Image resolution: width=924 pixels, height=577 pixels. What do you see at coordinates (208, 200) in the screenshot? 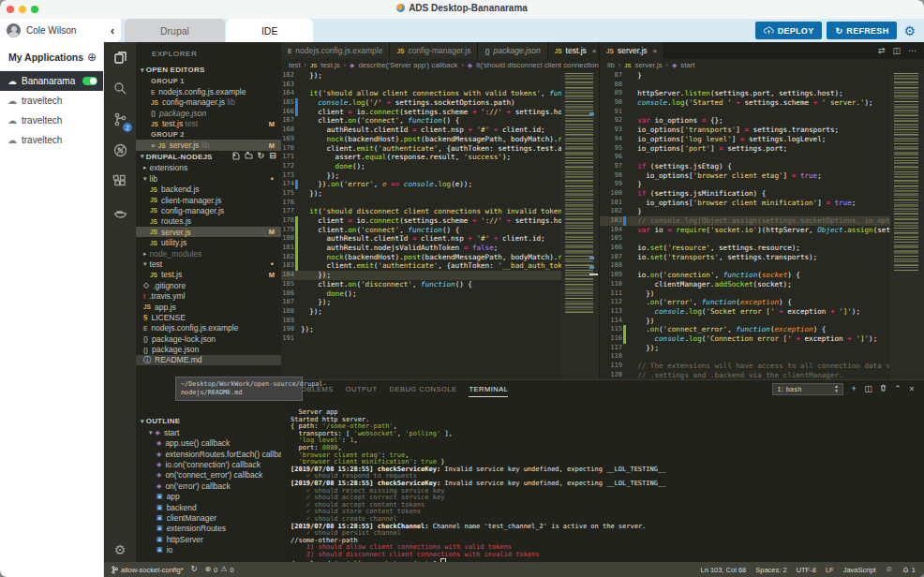
I see `tree-item: JSclient-manager.js` at bounding box center [208, 200].